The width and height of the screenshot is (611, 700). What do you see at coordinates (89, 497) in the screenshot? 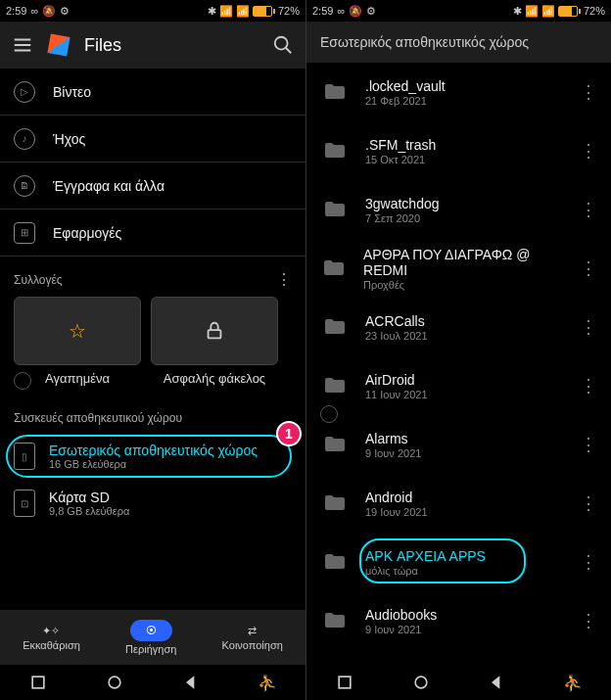
I see `sd-card-title: Κάρτα SD` at bounding box center [89, 497].